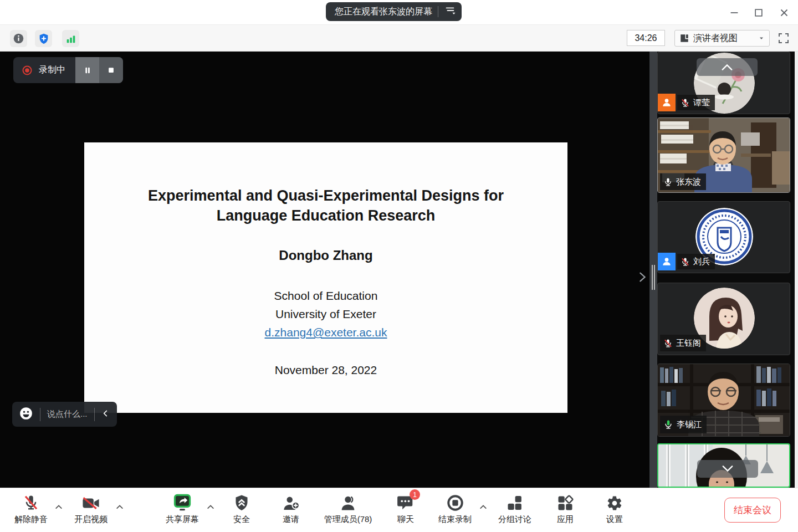 The width and height of the screenshot is (798, 532). Describe the element at coordinates (668, 182) in the screenshot. I see `mic-icon` at that location.